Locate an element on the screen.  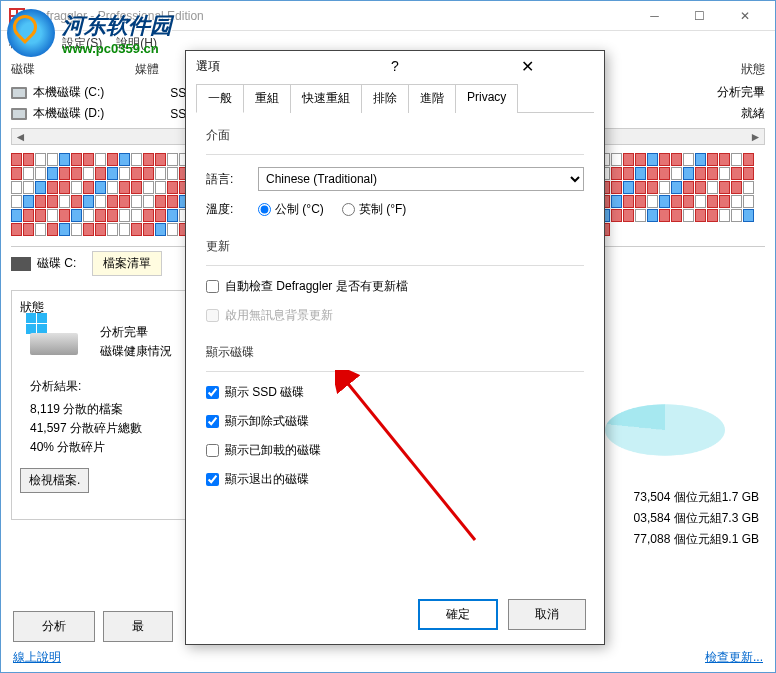
result-2: 41,597 分散碎片總數 is located at coordinates (101, 428).